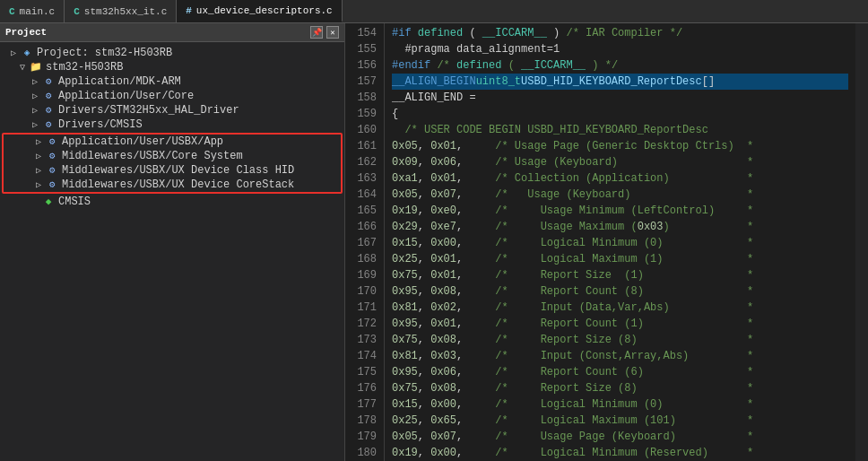  Describe the element at coordinates (74, 202) in the screenshot. I see `cmsis-label: CMSIS` at that location.